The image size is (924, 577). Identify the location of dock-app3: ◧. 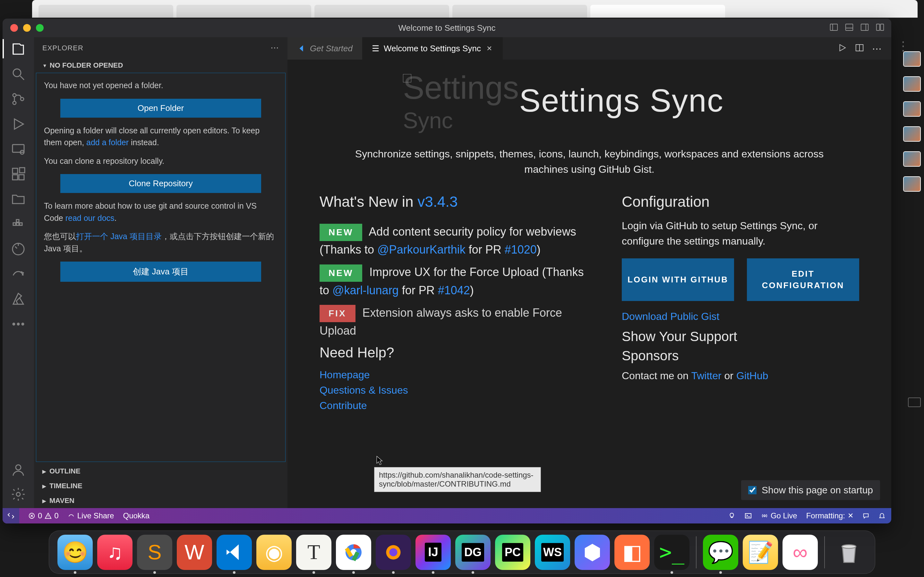
(632, 553).